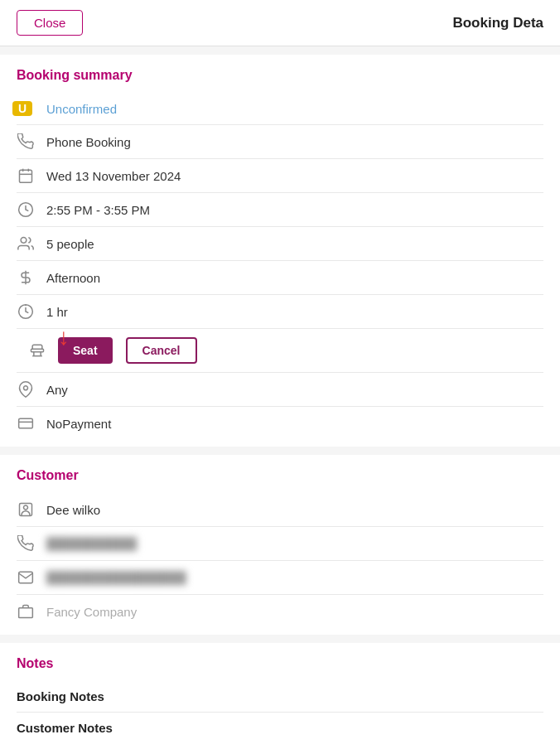  What do you see at coordinates (280, 727) in the screenshot?
I see `customer-notes-label: Customer Notes` at bounding box center [280, 727].